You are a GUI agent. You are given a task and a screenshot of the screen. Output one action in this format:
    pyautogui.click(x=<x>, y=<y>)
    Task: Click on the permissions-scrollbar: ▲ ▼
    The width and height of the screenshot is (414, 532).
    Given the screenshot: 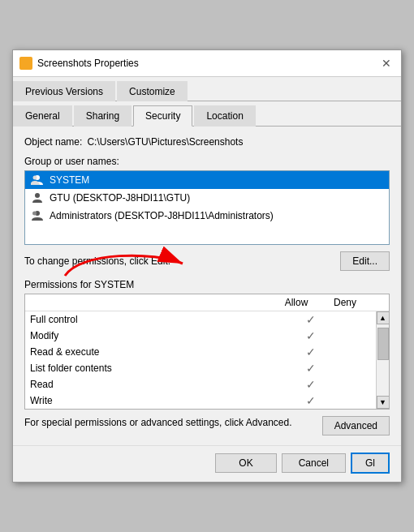 What is the action you would take?
    pyautogui.click(x=382, y=360)
    